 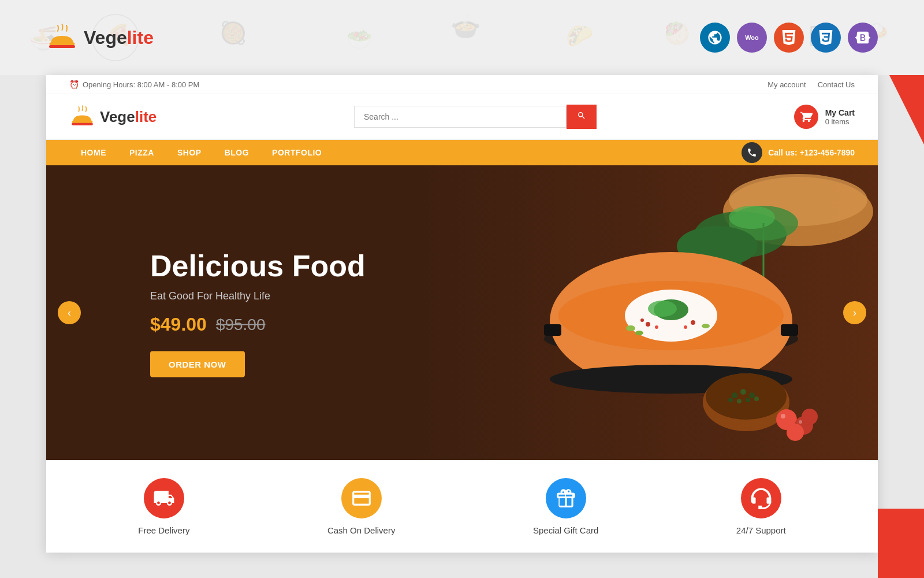 What do you see at coordinates (752, 38) in the screenshot?
I see `woocommerce-icon: Woo` at bounding box center [752, 38].